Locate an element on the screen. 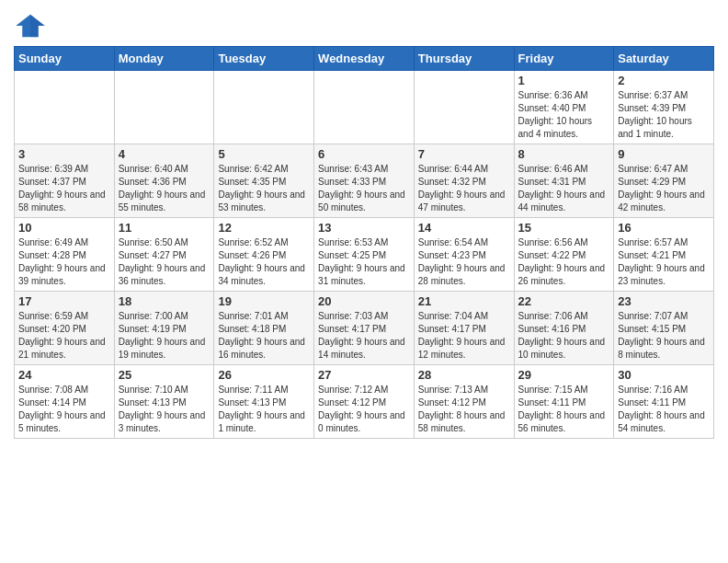  day-number: 11 is located at coordinates (165, 228).